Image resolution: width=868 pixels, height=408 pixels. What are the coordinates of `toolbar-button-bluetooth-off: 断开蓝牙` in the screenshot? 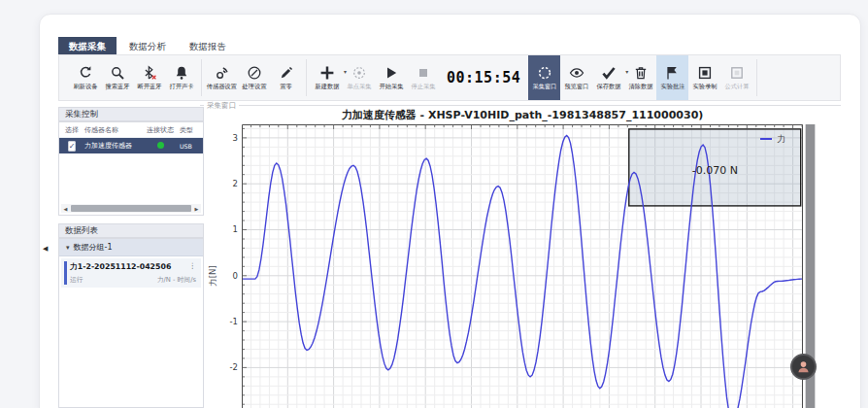 It's located at (150, 78).